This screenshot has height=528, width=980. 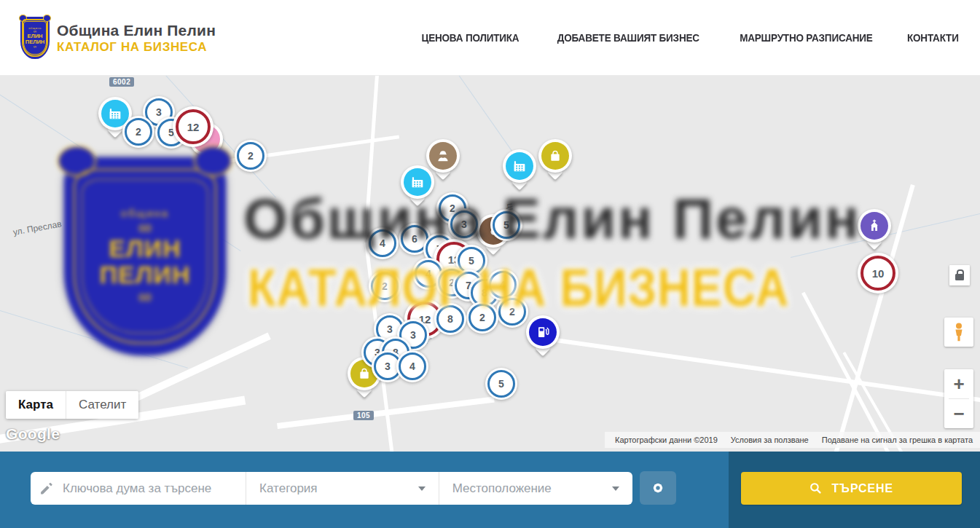 What do you see at coordinates (960, 277) in the screenshot?
I see `lock-icon` at bounding box center [960, 277].